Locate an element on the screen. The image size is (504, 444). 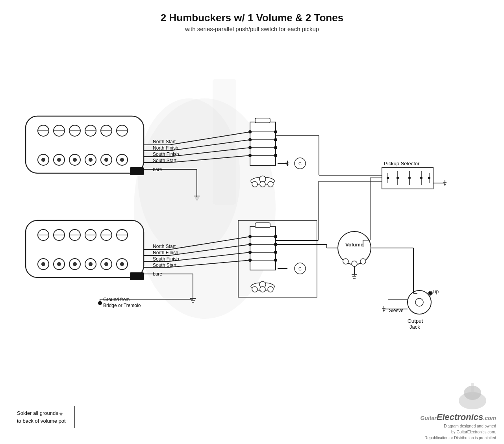
guitar-silhouette is located at coordinates (472, 395).